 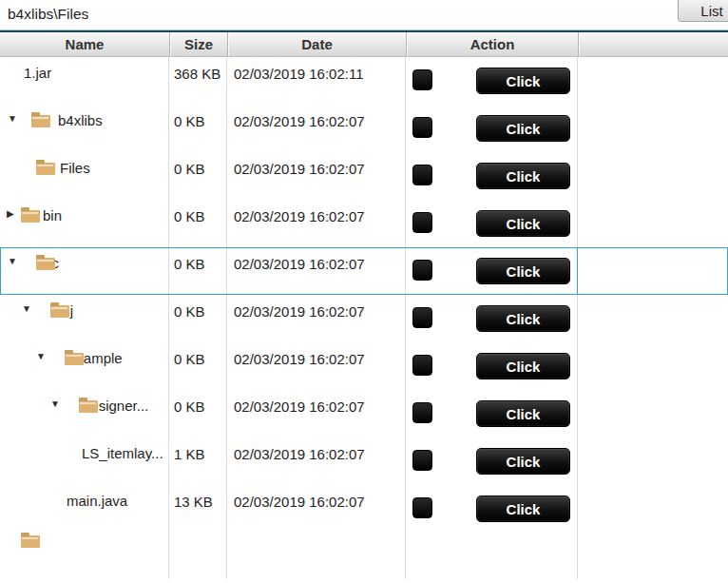 I want to click on name-cell: 1.jar, so click(x=85, y=81).